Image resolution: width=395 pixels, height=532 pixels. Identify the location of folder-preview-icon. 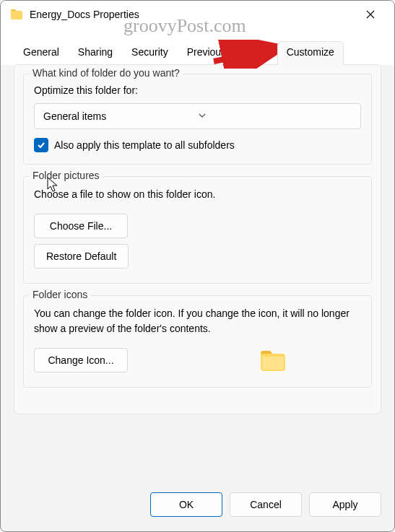
(273, 361).